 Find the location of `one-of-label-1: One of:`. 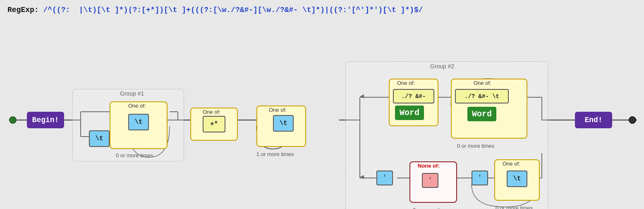

one-of-label-1: One of: is located at coordinates (137, 106).